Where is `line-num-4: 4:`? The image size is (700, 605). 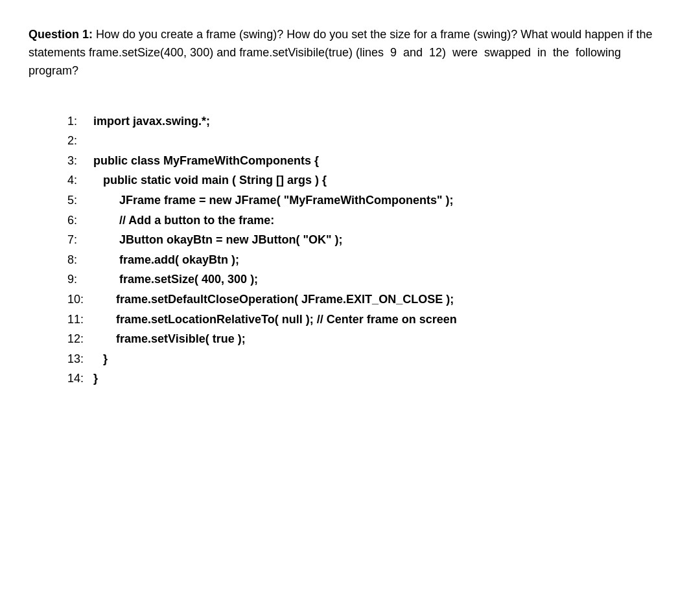 line-num-4: 4: is located at coordinates (80, 180).